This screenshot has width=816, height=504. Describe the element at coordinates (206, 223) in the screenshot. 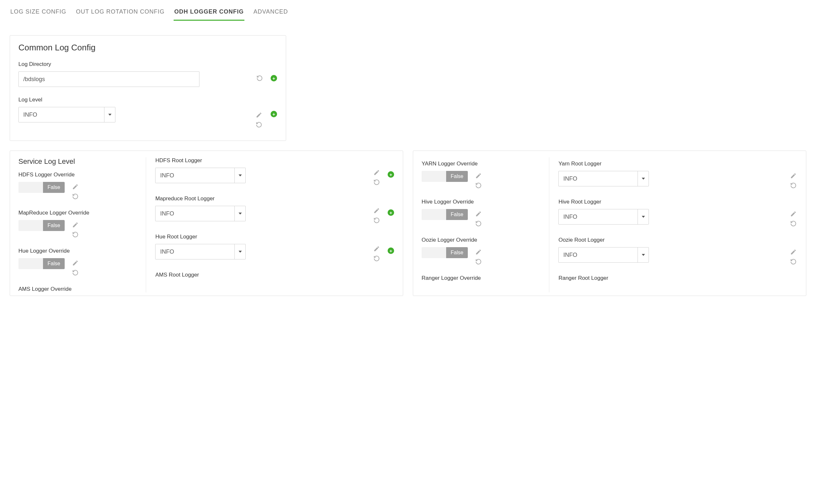

I see `service-log-level-panel-left: Service Log Level HDFS Logger Override F…` at that location.